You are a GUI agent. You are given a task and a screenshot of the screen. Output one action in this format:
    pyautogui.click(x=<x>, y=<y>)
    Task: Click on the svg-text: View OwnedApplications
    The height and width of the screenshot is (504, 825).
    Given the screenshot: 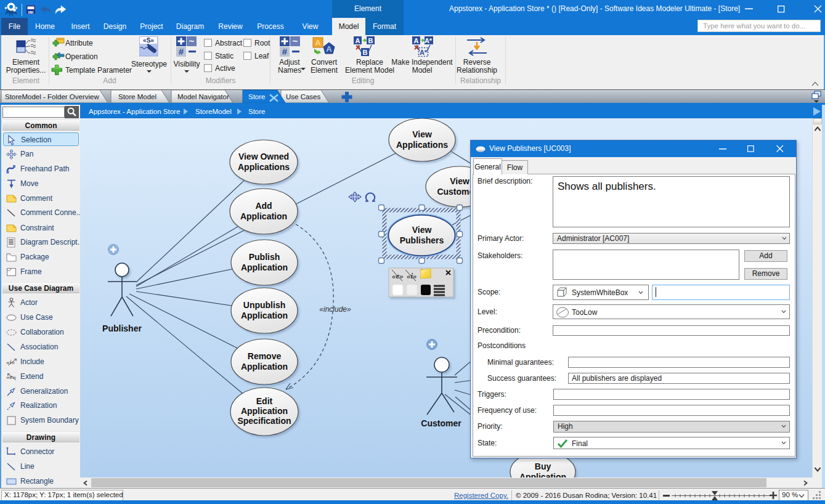 What is the action you would take?
    pyautogui.click(x=264, y=161)
    